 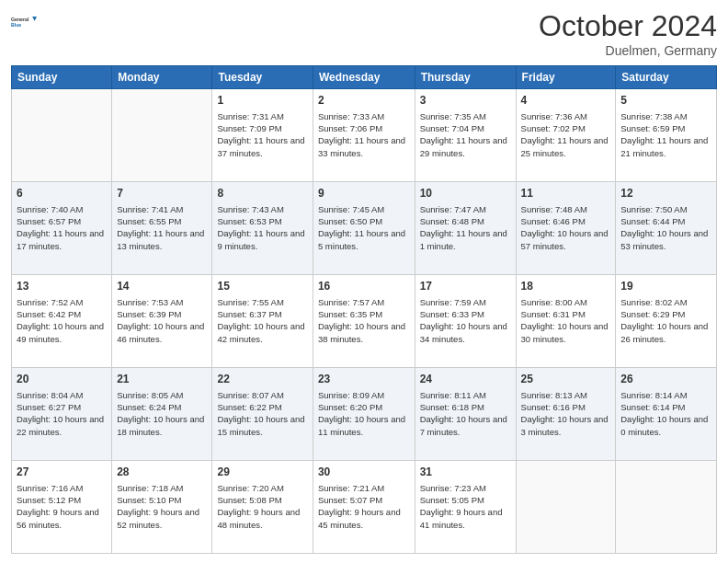 What do you see at coordinates (566, 101) in the screenshot?
I see `day-number: 4` at bounding box center [566, 101].